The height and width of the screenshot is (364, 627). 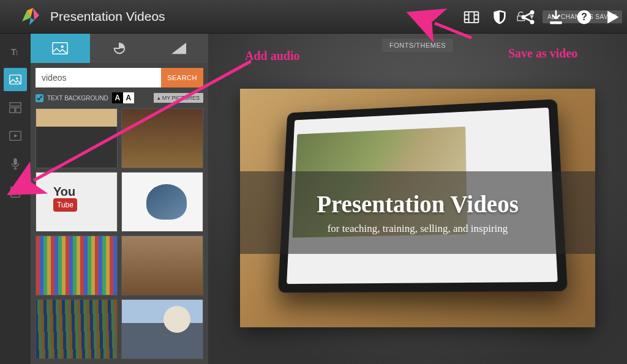 I want to click on save-as-video-button, so click(x=471, y=17).